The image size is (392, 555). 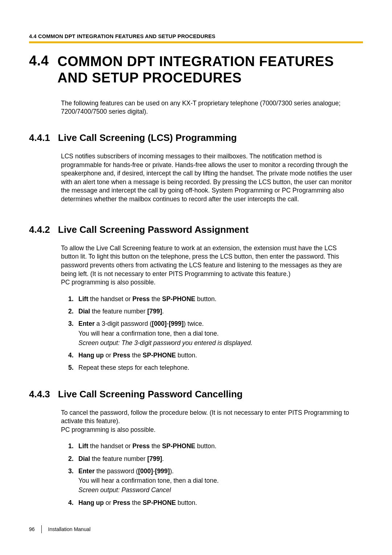 I want to click on subsection-442-heading: 4.4.2 Live Call Screening Password Assig…, so click(x=196, y=230).